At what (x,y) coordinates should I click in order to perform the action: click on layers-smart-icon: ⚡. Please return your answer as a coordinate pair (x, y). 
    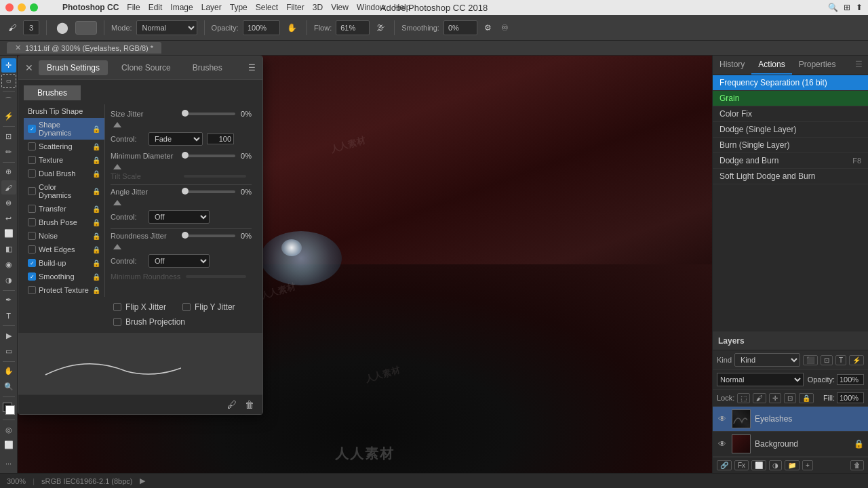
    Looking at the image, I should click on (856, 361).